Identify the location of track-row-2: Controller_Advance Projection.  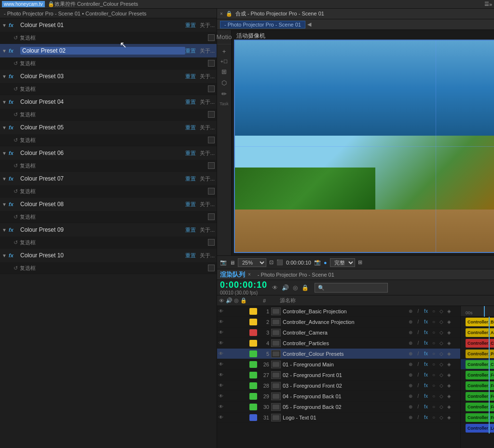
(478, 333).